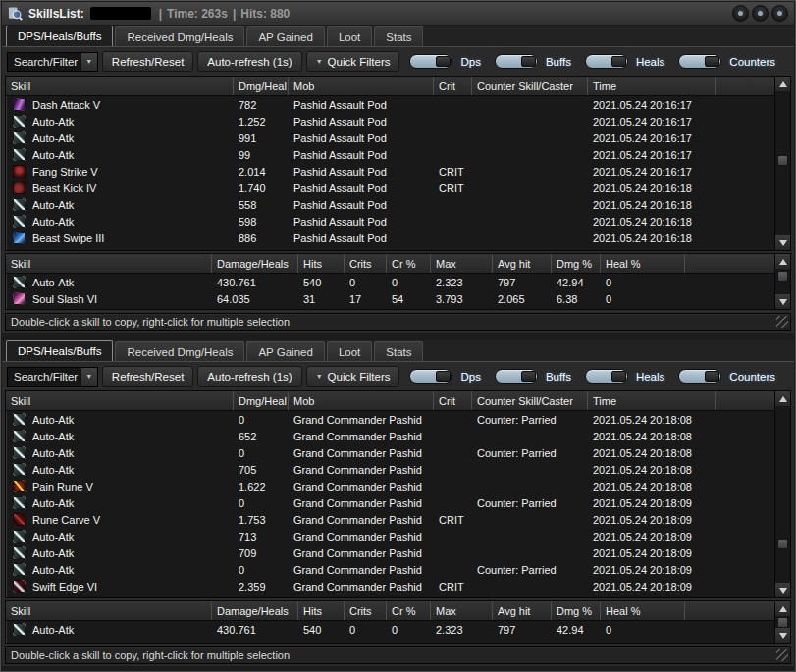  Describe the element at coordinates (391, 487) in the screenshot. I see `table-row: Pain Rune V1.622Grand Commander Pashid20…` at that location.